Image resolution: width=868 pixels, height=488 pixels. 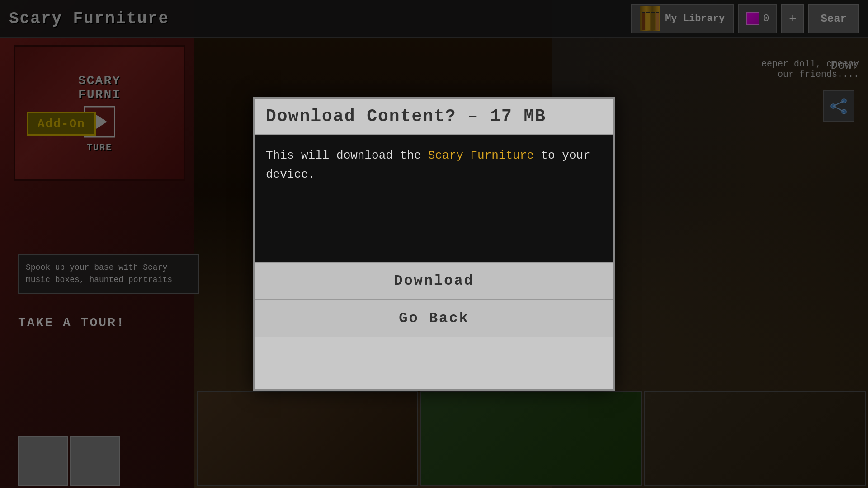 I want to click on modal-message: This will download the Scary Furniture t…, so click(x=434, y=165).